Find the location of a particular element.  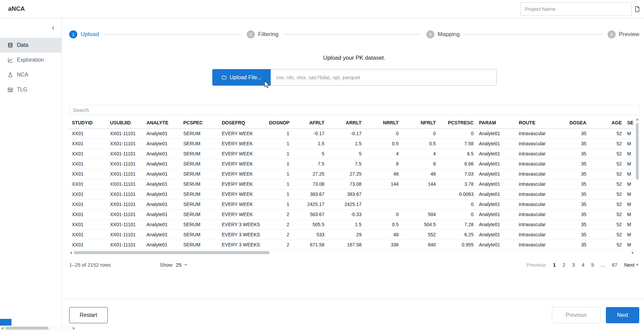

column-header-age: AGE is located at coordinates (607, 123).